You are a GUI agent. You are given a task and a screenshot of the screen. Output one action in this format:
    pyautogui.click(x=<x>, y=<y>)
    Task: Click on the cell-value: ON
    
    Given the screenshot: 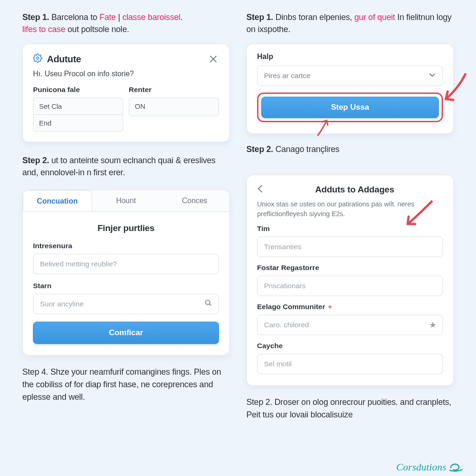 What is the action you would take?
    pyautogui.click(x=174, y=107)
    